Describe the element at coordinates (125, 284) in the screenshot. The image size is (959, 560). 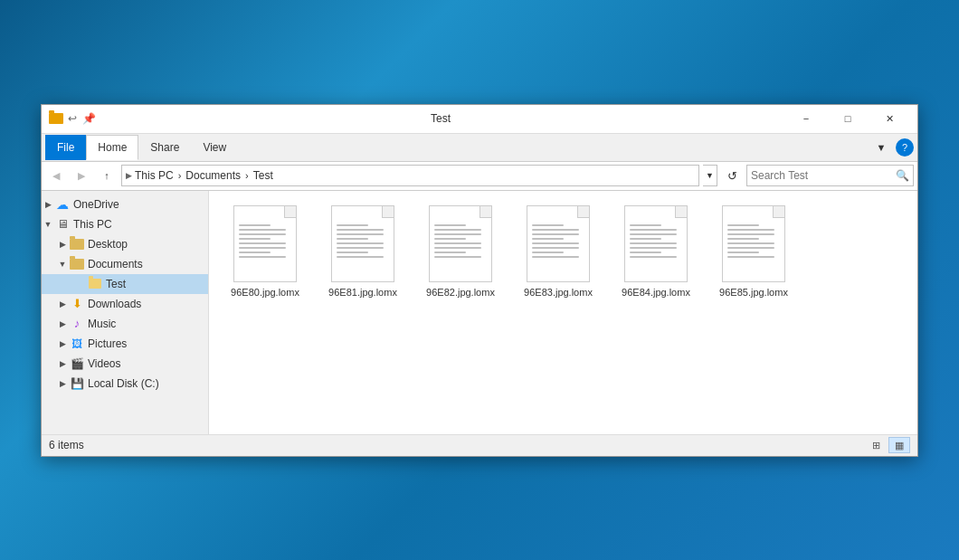
I see `sidebar-item-test: Test` at that location.